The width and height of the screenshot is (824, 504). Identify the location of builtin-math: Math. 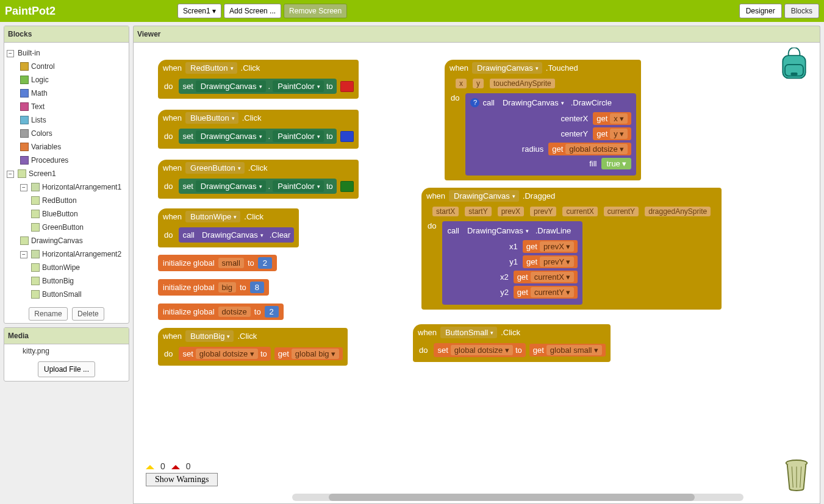
(66, 93).